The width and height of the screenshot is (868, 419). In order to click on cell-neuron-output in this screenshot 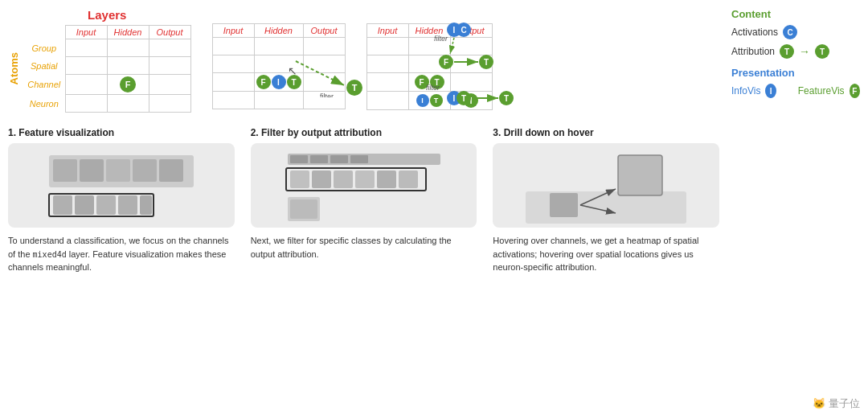, I will do `click(170, 104)`.